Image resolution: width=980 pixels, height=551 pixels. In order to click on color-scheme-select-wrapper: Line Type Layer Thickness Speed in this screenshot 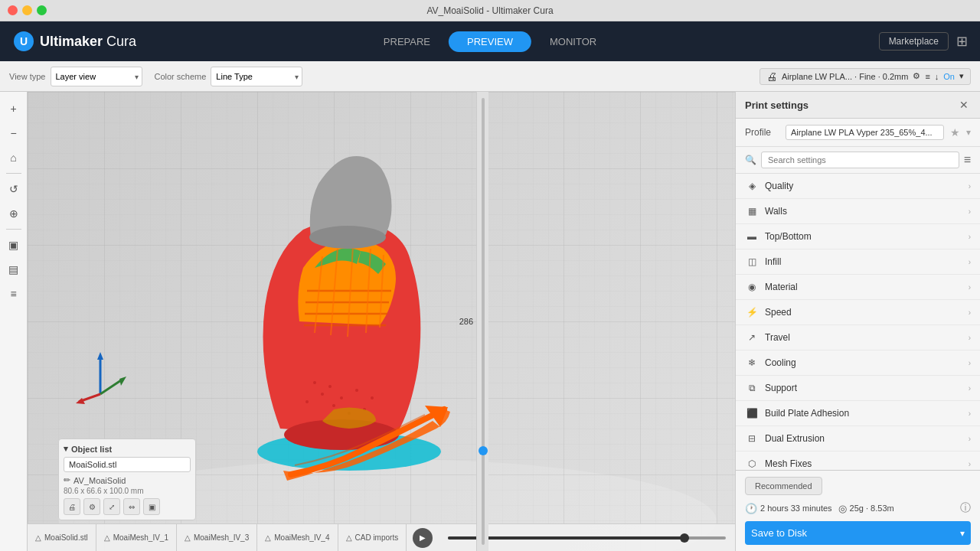, I will do `click(256, 77)`.